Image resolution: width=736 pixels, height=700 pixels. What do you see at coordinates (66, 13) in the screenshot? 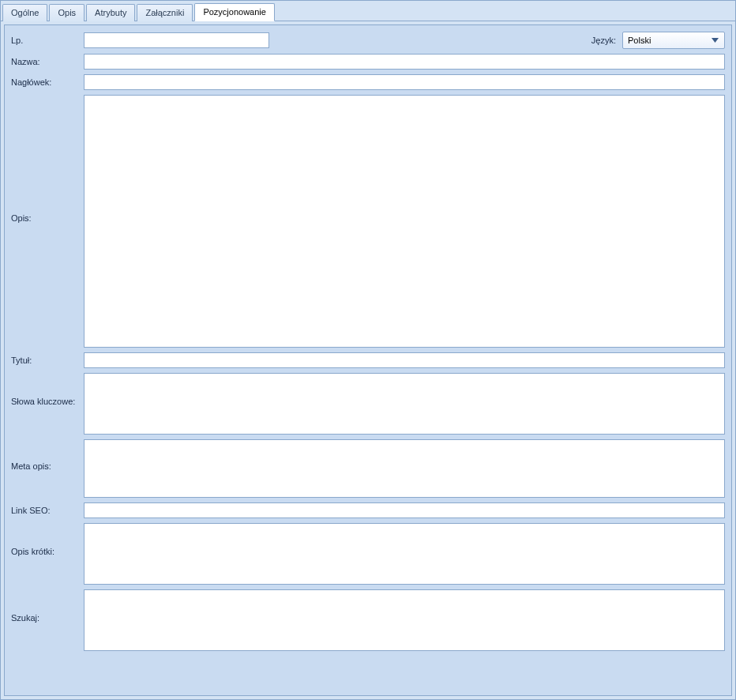
I see `tab-label: Opis` at bounding box center [66, 13].